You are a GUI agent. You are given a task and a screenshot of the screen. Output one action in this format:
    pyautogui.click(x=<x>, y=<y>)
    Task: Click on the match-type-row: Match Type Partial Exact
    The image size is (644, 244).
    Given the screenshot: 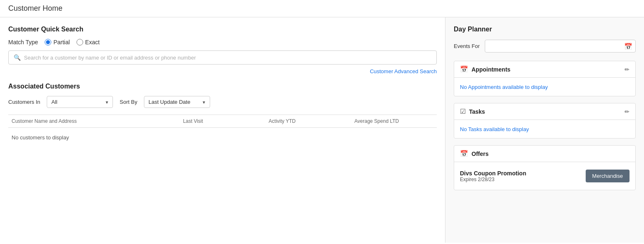 What is the action you would take?
    pyautogui.click(x=223, y=42)
    